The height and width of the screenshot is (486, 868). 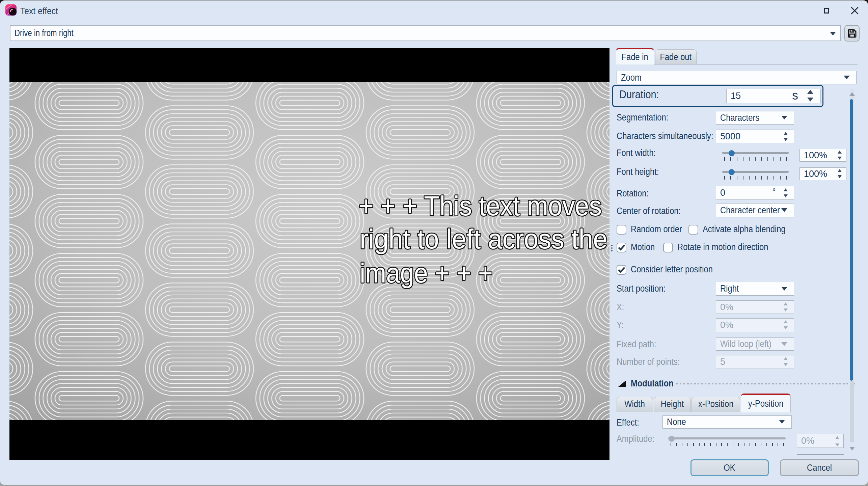 I want to click on svg-text: right to left across the, so click(x=484, y=239).